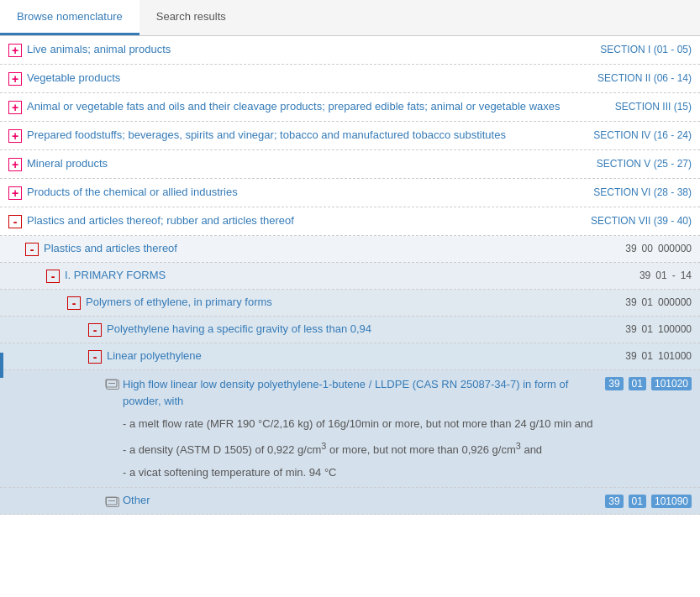 The width and height of the screenshot is (700, 597). Describe the element at coordinates (644, 302) in the screenshot. I see `code-block-polymers: 39 01 000000` at that location.